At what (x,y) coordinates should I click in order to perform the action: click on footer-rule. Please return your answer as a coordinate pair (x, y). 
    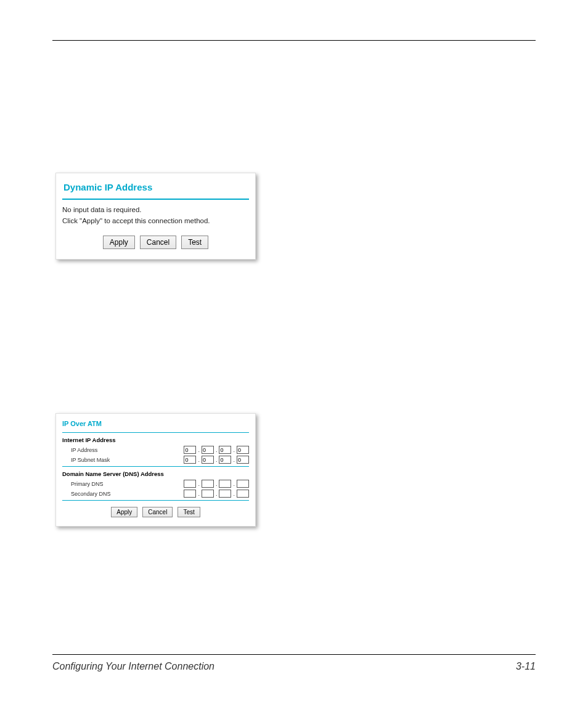
    Looking at the image, I should click on (294, 655).